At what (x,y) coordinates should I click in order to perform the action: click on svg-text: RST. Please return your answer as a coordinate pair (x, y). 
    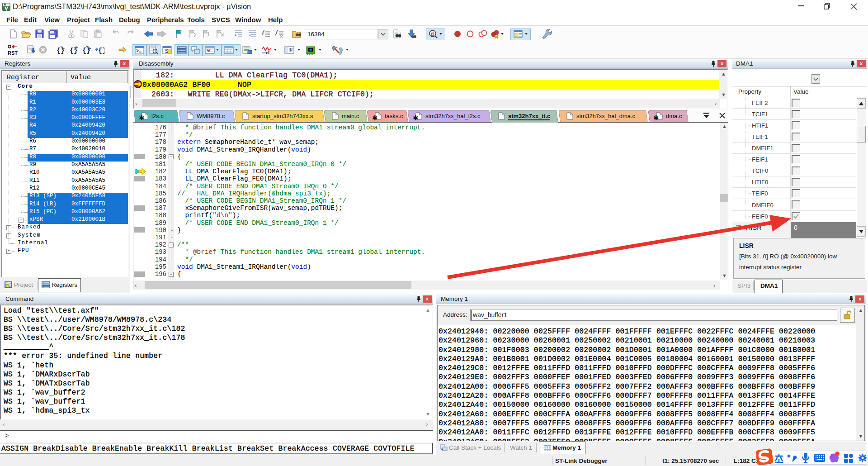
    Looking at the image, I should click on (13, 53).